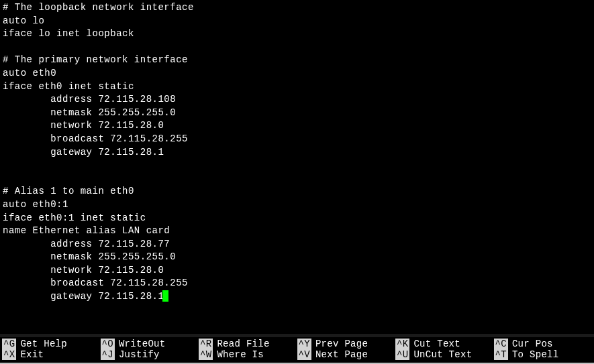 The height and width of the screenshot is (364, 594). What do you see at coordinates (444, 355) in the screenshot?
I see `shortcut-uncut-text: ^UUnCut Text` at bounding box center [444, 355].